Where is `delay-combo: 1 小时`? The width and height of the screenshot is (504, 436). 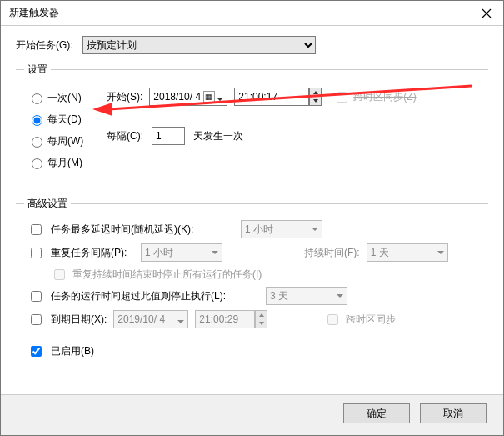 delay-combo: 1 小时 is located at coordinates (282, 229).